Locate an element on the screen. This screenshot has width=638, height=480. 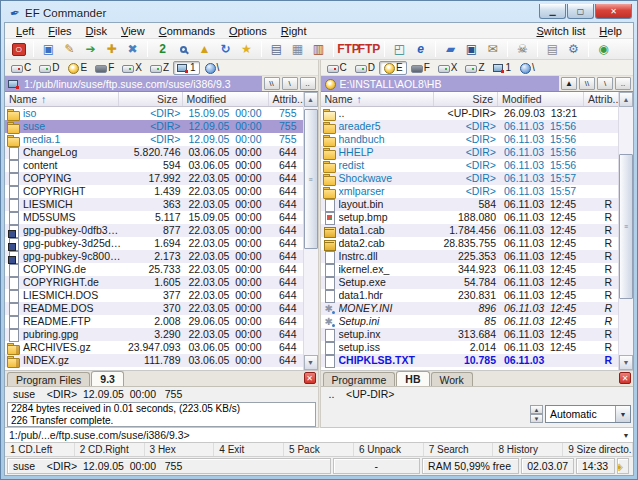
file-row: iso<DIR>15.09.05 00:00755 is located at coordinates (154, 114).